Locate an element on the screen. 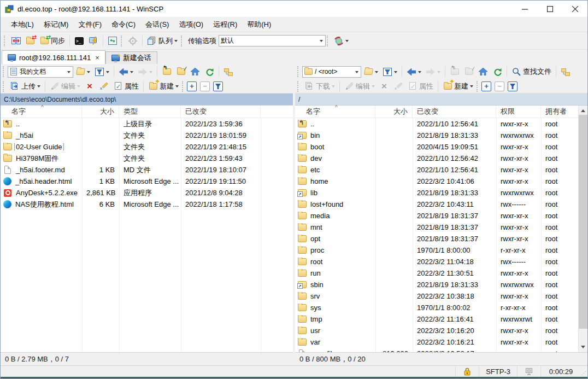 The height and width of the screenshot is (379, 588). remote-properties-button: ✓属性 is located at coordinates (421, 86).